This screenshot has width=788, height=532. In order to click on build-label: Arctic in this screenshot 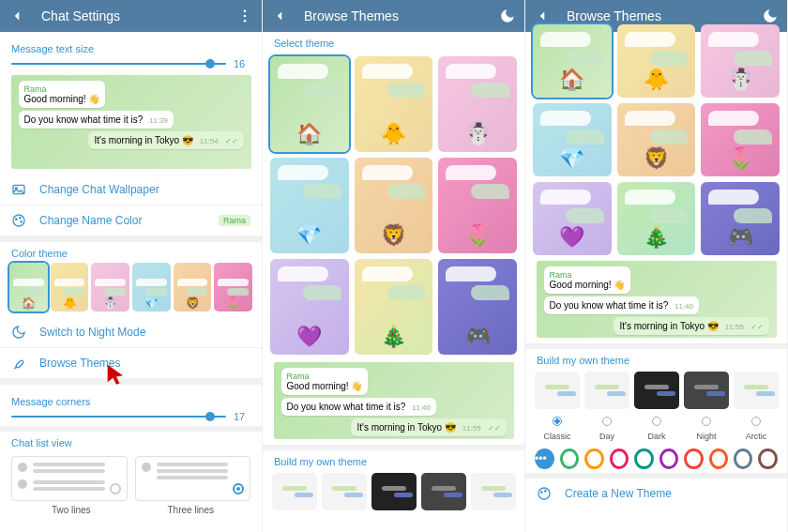, I will do `click(756, 436)`.